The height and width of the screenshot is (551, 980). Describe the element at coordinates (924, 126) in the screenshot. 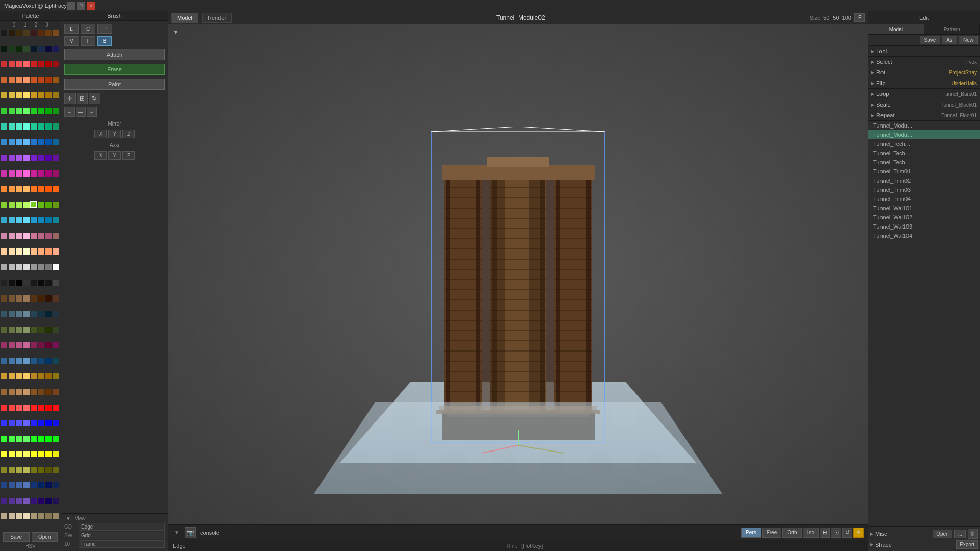

I see `file-list-item-0: Tunnel_Modu...` at that location.